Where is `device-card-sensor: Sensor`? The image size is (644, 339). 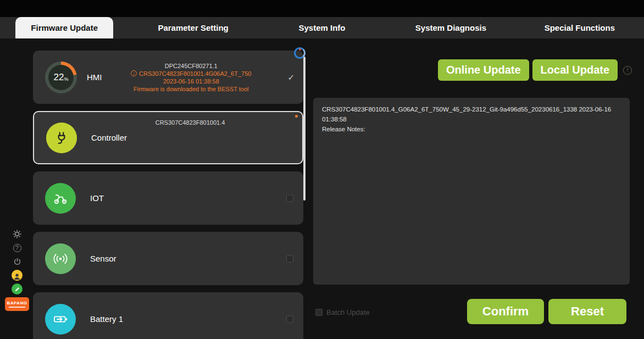 device-card-sensor: Sensor is located at coordinates (168, 258).